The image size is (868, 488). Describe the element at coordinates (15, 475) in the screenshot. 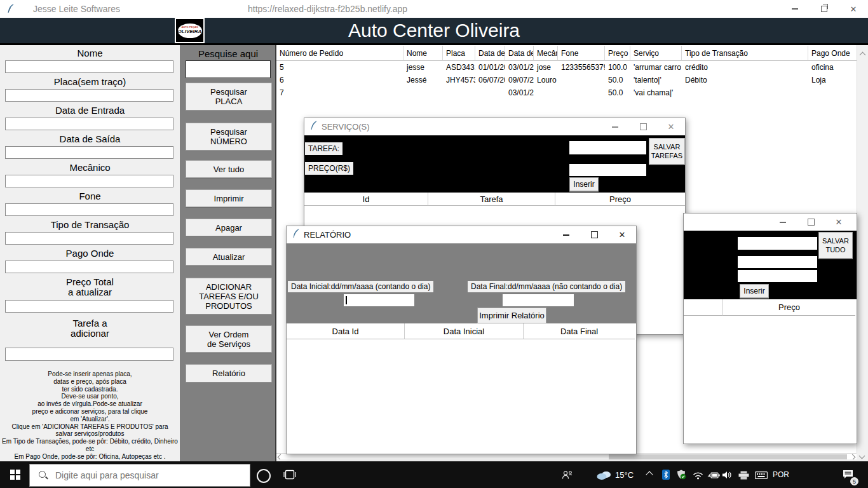

I see `start-button` at that location.